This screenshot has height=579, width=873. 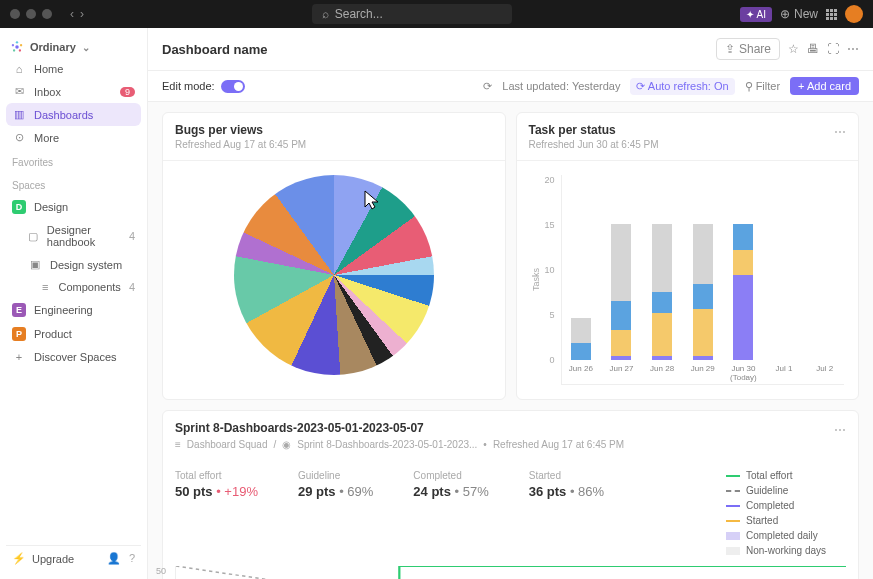 I want to click on avatar, so click(x=854, y=14).